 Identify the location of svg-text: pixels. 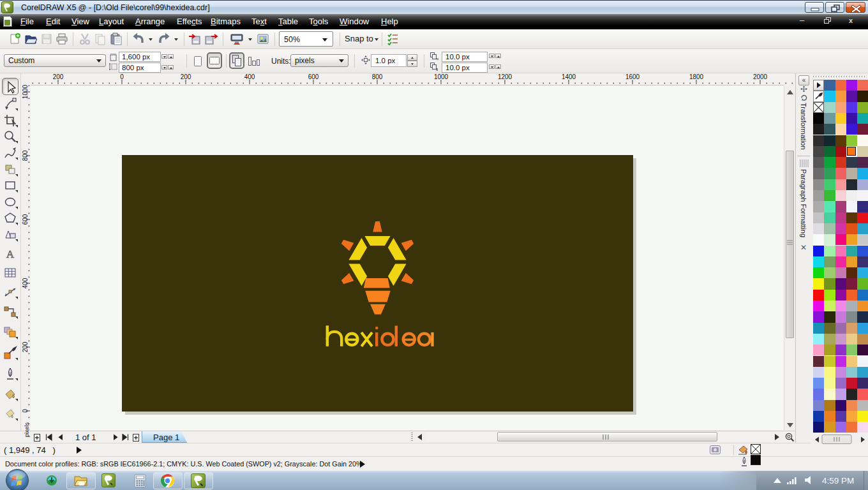
(27, 429).